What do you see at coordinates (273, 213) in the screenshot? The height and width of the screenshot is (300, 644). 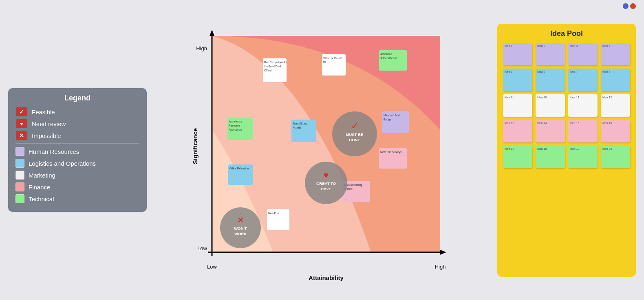 I see `svg-text: New Fun` at bounding box center [273, 213].